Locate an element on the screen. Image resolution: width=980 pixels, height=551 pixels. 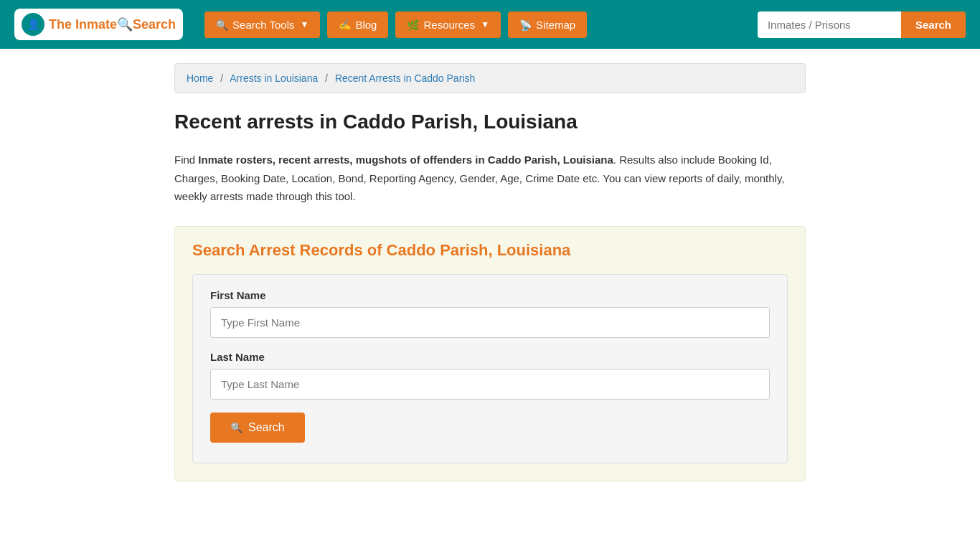
description-bold: Inmate rosters, recent arrests, mugshots… is located at coordinates (405, 159).